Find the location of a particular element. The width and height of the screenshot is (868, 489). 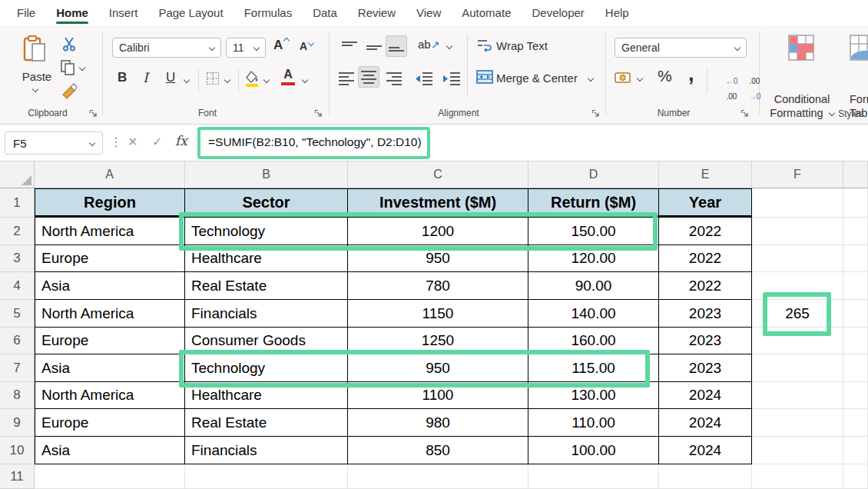

cell-F4 is located at coordinates (797, 286).